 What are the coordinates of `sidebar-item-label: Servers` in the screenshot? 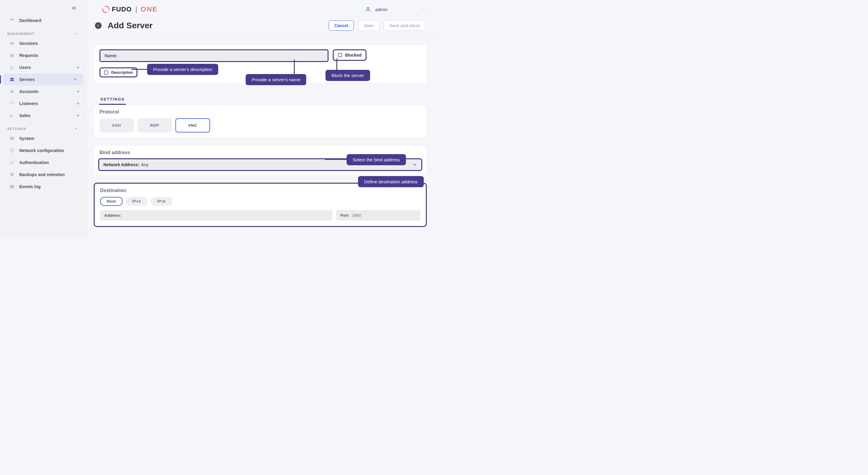 It's located at (27, 79).